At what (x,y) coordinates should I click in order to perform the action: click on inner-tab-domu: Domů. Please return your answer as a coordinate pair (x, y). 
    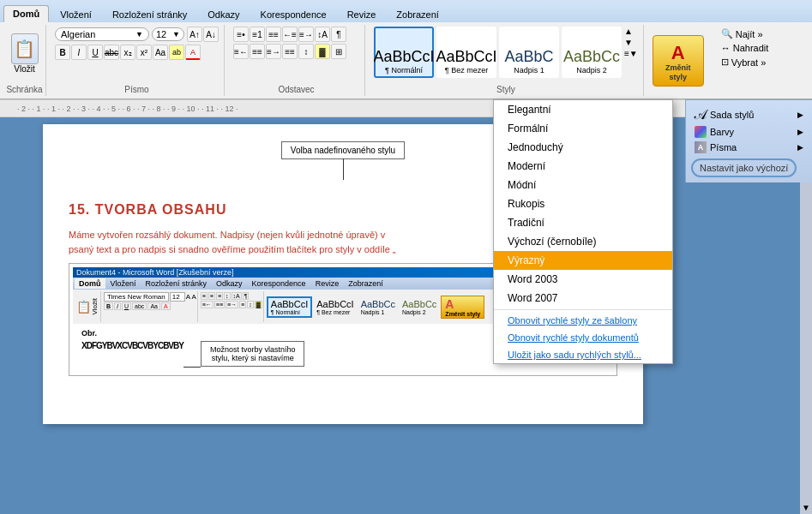
    Looking at the image, I should click on (90, 284).